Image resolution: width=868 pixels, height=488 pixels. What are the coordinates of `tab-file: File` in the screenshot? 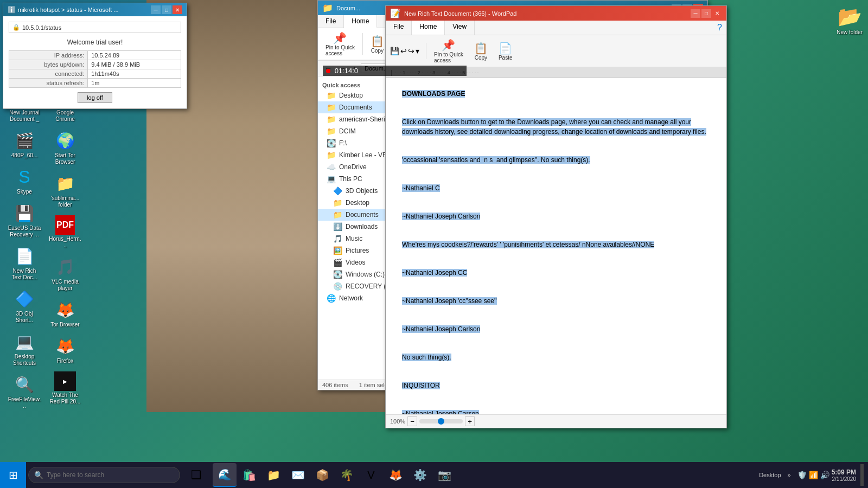 It's located at (331, 22).